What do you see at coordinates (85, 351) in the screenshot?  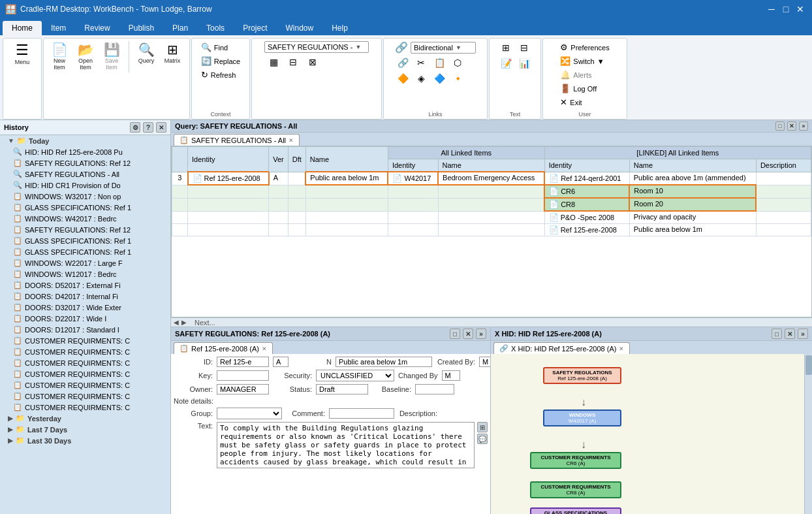 I see `sidebar-item-cr2: 📋 CUSTOMER REQUIRMENTS: C` at bounding box center [85, 351].